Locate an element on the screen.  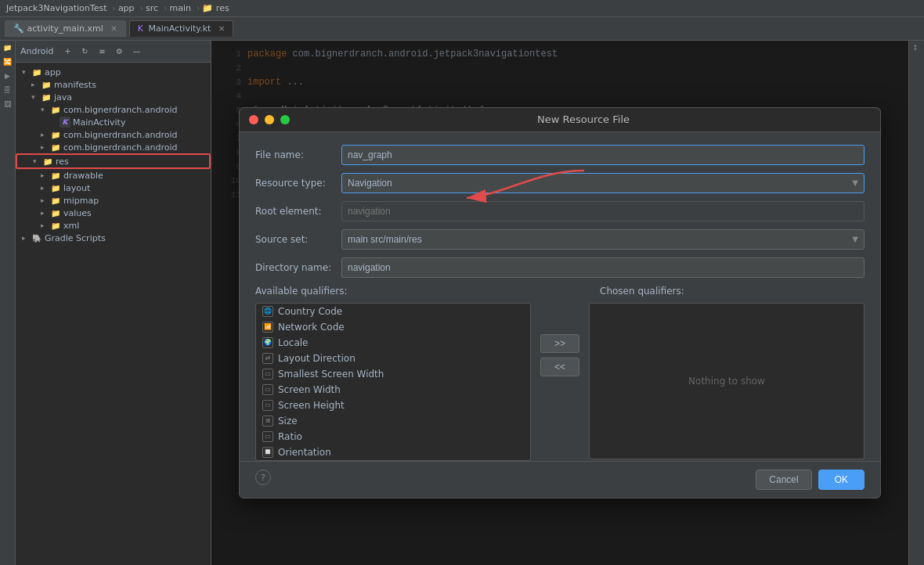
directory-name-row: Directory name: is located at coordinates (560, 268).